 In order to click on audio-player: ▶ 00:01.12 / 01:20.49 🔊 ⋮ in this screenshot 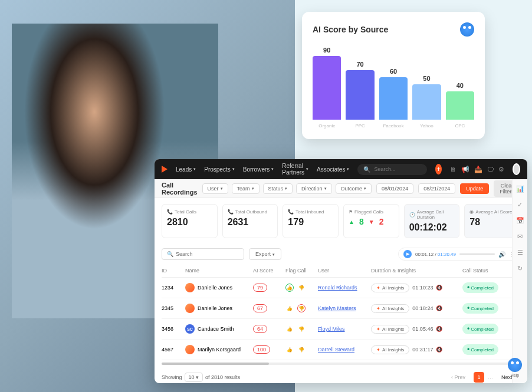, I will do `click(459, 254)`.